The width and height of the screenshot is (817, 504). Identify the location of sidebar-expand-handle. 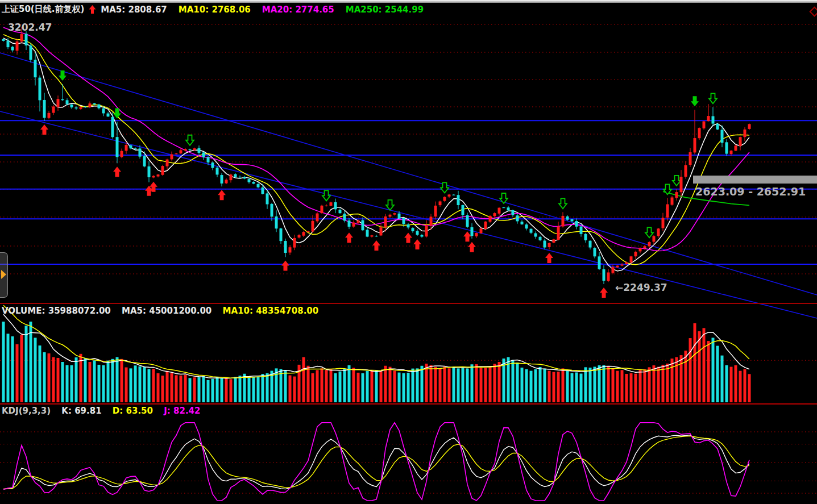
(4, 275).